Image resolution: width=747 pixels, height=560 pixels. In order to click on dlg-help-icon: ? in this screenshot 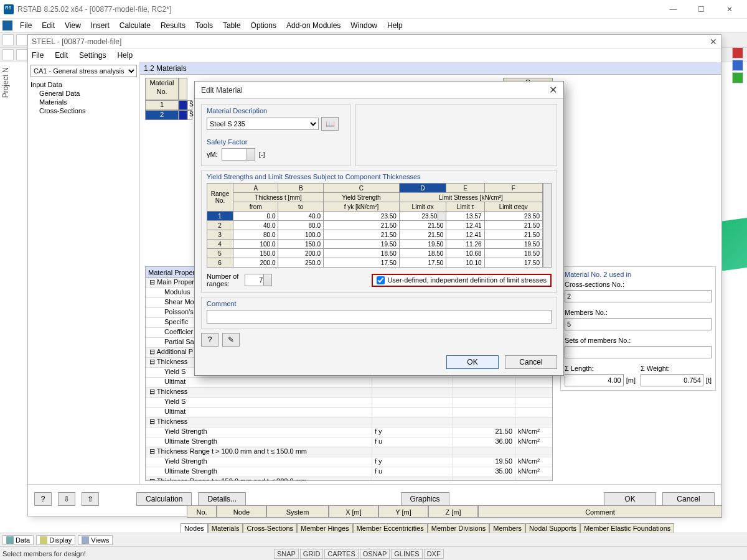, I will do `click(210, 340)`.